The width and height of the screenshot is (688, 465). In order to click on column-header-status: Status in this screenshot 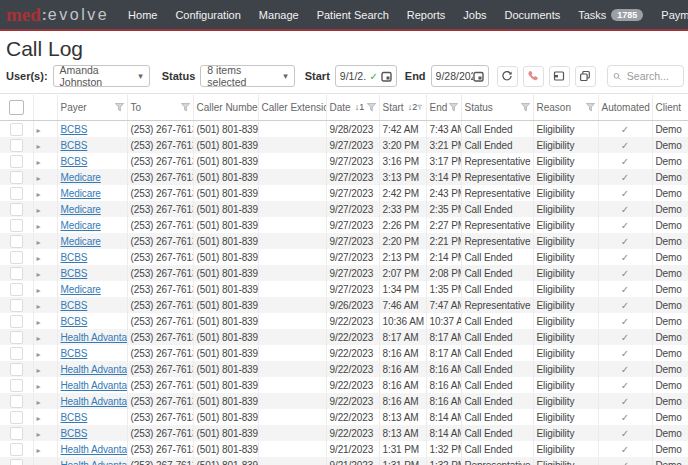, I will do `click(497, 108)`.